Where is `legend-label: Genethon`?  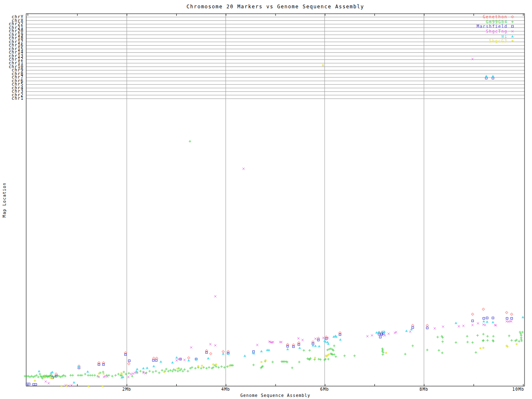
legend-label: Genethon is located at coordinates (495, 17).